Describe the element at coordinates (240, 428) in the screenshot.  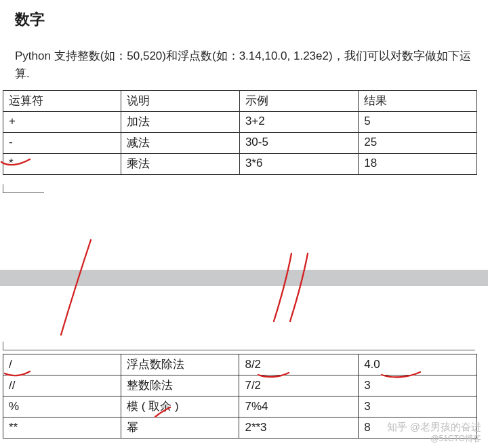
I see `table-row: ** 幂 2**3 8` at that location.